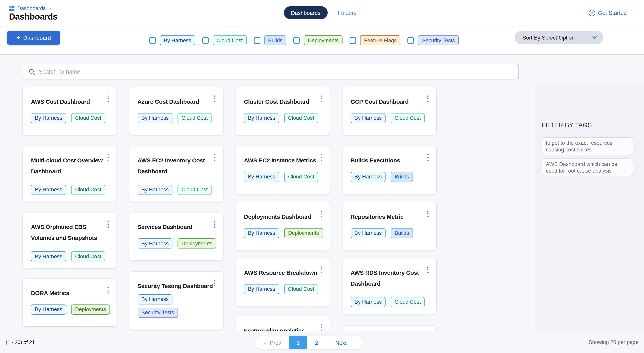  I want to click on dashboard-card: Feature Flag Analytics, so click(282, 323).